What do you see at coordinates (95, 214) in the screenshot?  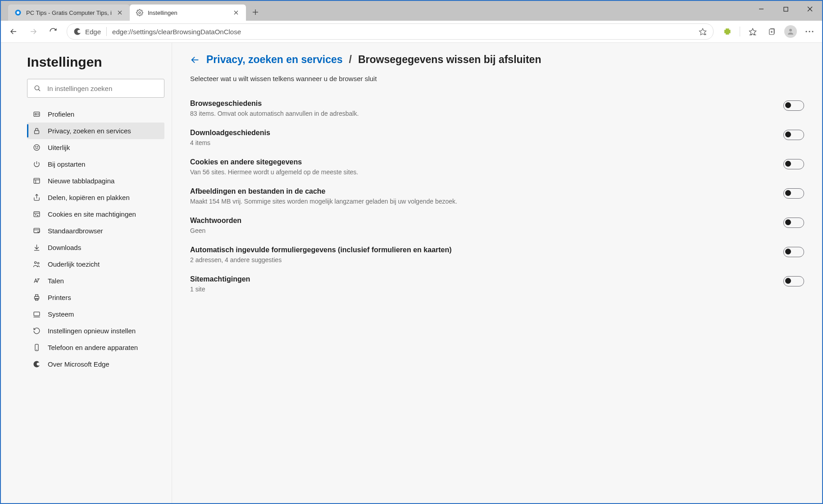 I see `sidebar-item-cookies: Cookies en site machtigingen` at bounding box center [95, 214].